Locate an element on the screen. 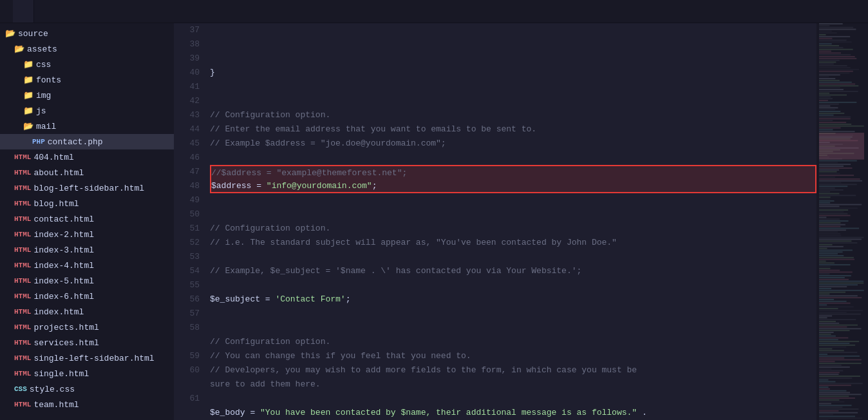 The image size is (868, 420). sidebar-item-label: blog.html is located at coordinates (56, 204).